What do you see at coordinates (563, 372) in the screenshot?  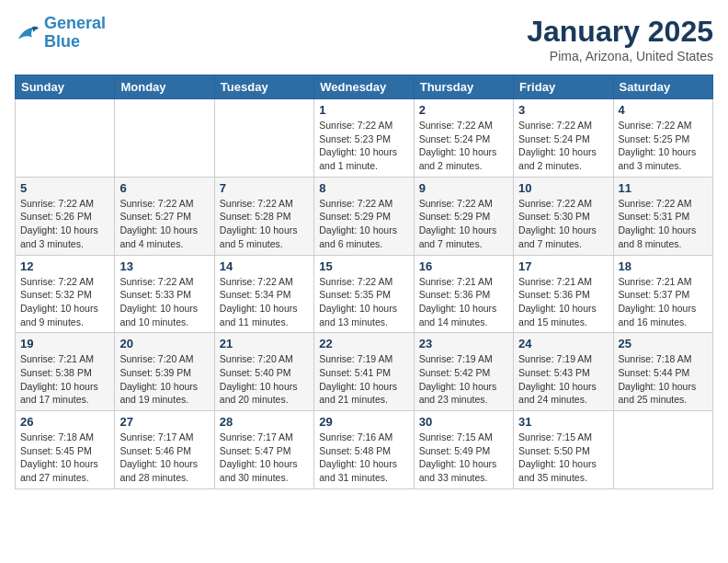 I see `day-cell: 24Sunrise: 7:19 AMSunset: 5:43 PMDayligh…` at bounding box center [563, 372].